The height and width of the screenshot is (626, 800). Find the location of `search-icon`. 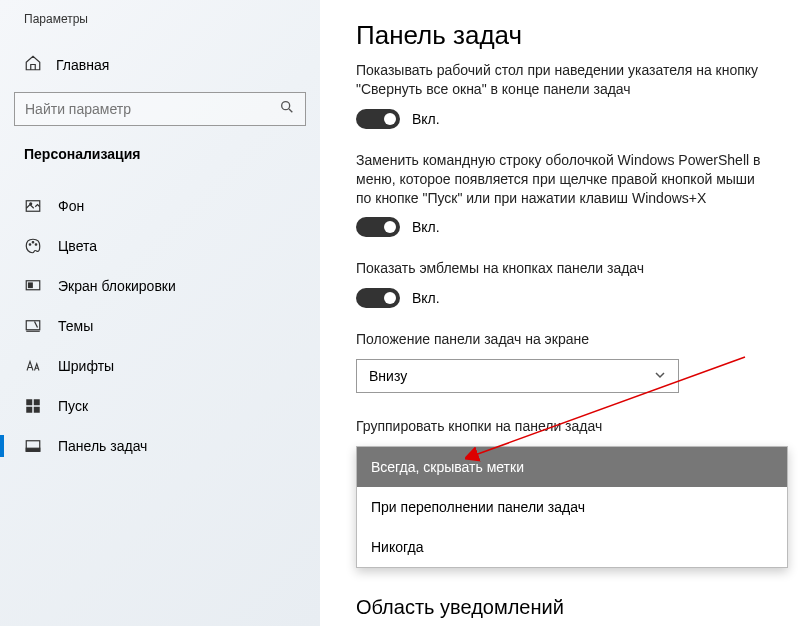

search-icon is located at coordinates (287, 109).